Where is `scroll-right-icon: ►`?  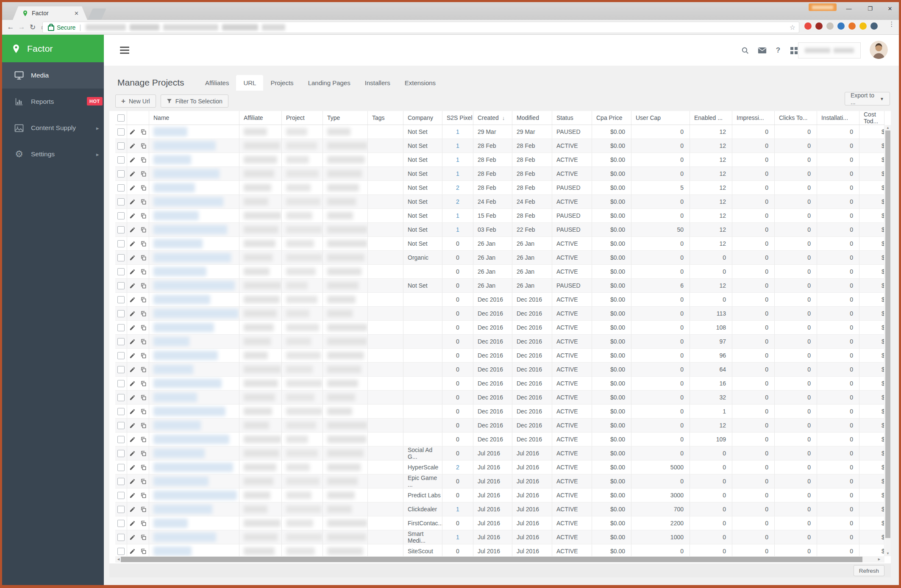 scroll-right-icon: ► is located at coordinates (879, 559).